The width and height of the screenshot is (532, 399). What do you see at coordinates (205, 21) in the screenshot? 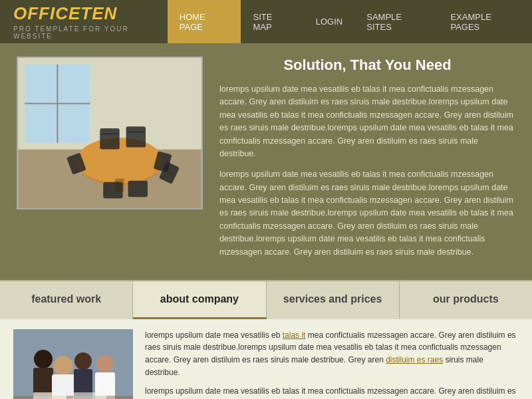
I see `nav-home-page: HOME PAGE` at bounding box center [205, 21].